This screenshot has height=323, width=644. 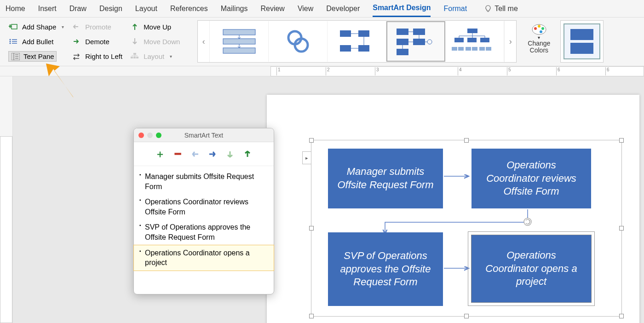 What do you see at coordinates (195, 154) in the screenshot?
I see `promote-arrow-icon` at bounding box center [195, 154].